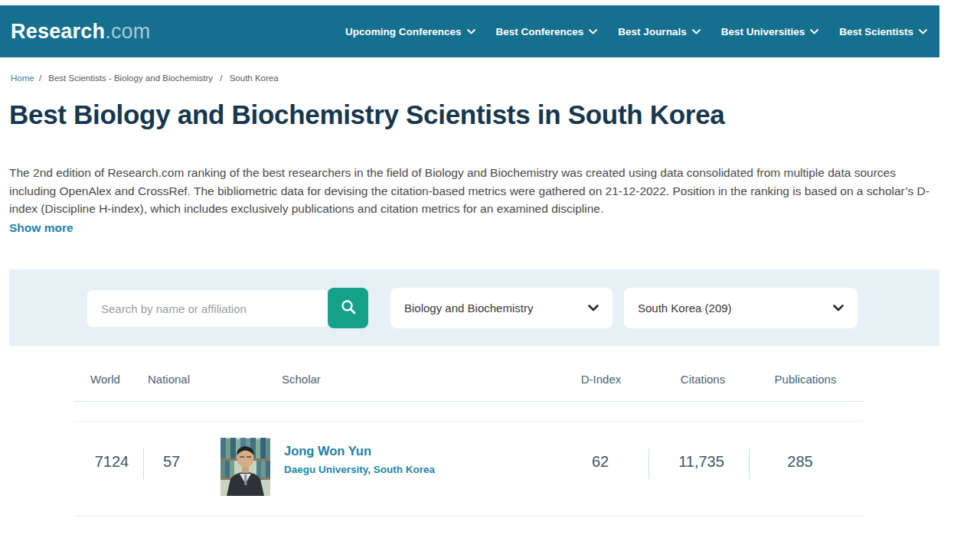 This screenshot has width=980, height=551. Describe the element at coordinates (770, 32) in the screenshot. I see `nav-best-universities: Best Universities` at that location.